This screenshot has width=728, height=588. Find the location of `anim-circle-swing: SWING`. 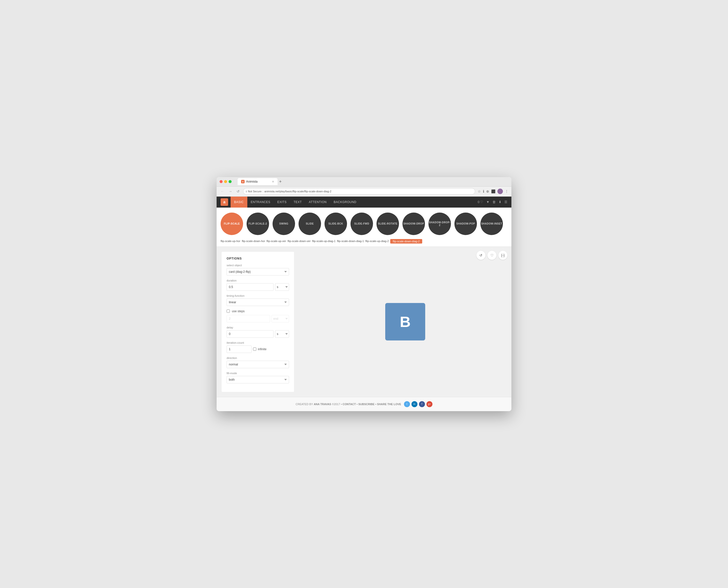

anim-circle-swing: SWING is located at coordinates (284, 224).